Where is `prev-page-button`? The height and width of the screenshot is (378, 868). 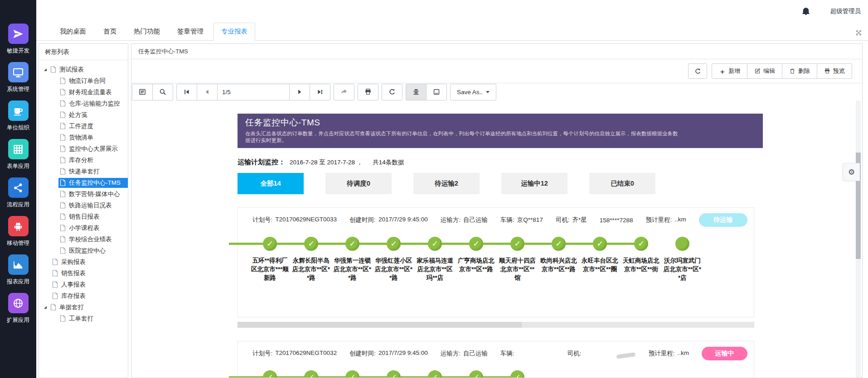 prev-page-button is located at coordinates (207, 92).